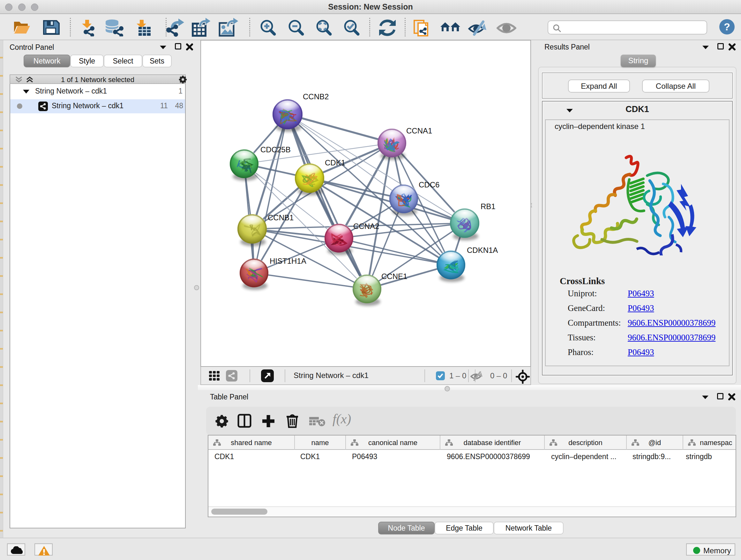  Describe the element at coordinates (316, 97) in the screenshot. I see `svg-text: CCNB2` at that location.